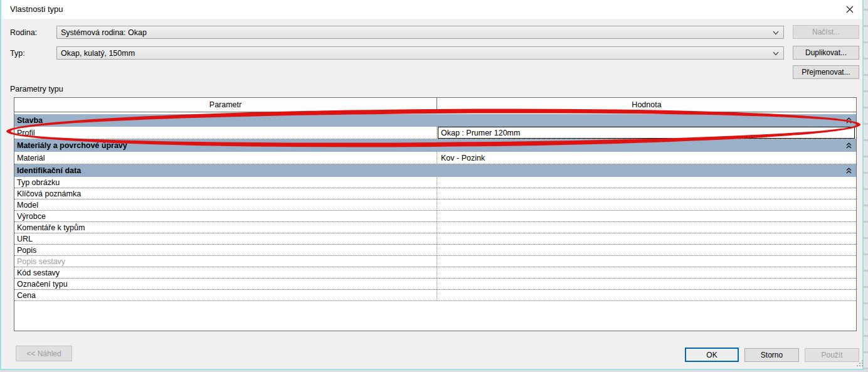  Describe the element at coordinates (849, 9) in the screenshot. I see `close-button` at that location.